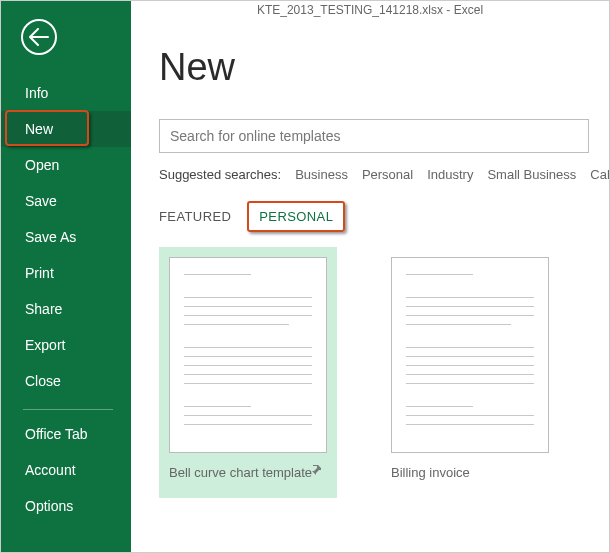  I want to click on sidebar-item-options: Options, so click(66, 506).